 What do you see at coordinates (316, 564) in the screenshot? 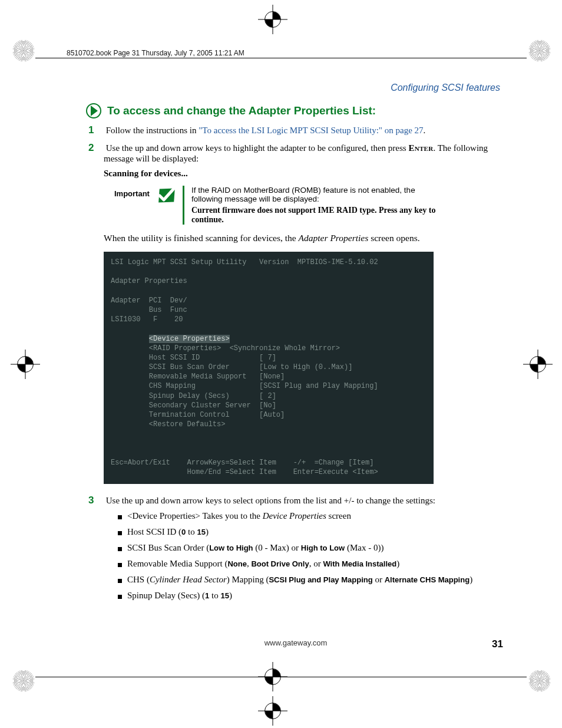
I see `li-text: , or` at bounding box center [316, 564].